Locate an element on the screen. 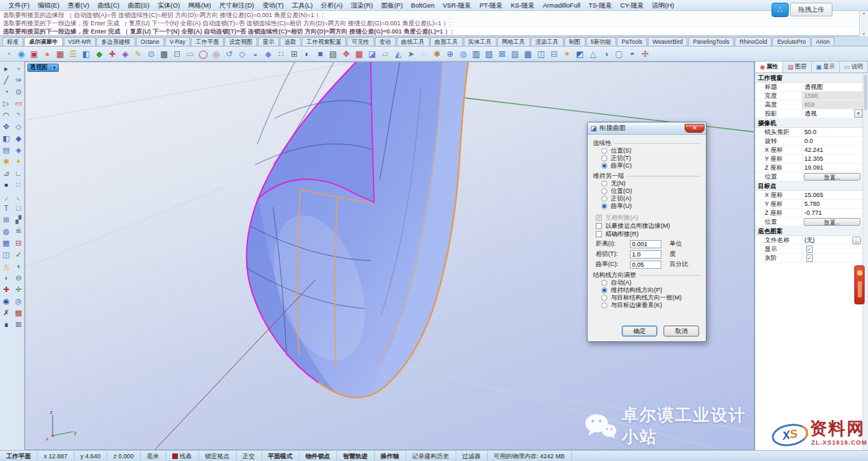  menu-item: ArmadilloFull is located at coordinates (562, 5).